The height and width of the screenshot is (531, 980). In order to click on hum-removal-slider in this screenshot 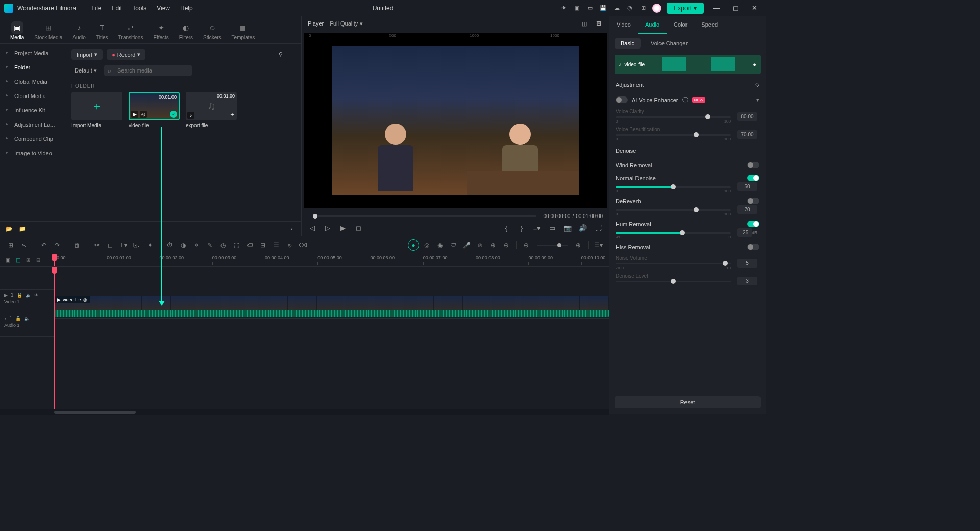, I will do `click(673, 233)`.